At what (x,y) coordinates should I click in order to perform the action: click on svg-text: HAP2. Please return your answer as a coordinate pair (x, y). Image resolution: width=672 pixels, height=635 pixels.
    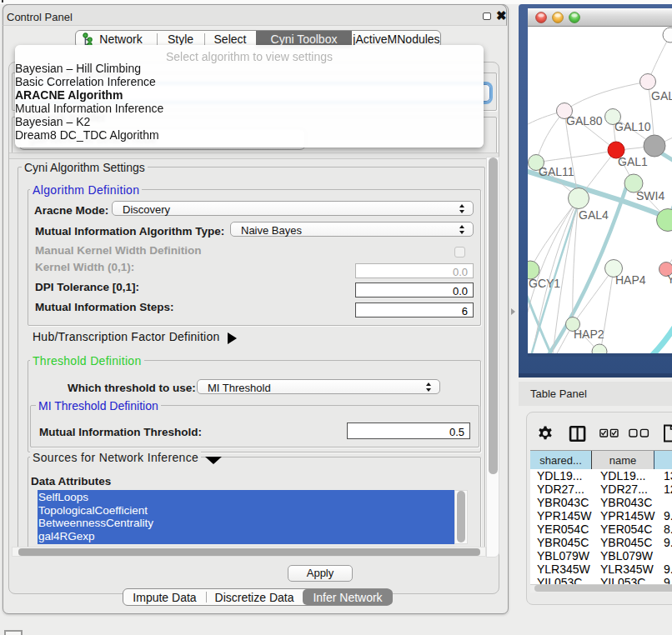
    Looking at the image, I should click on (589, 334).